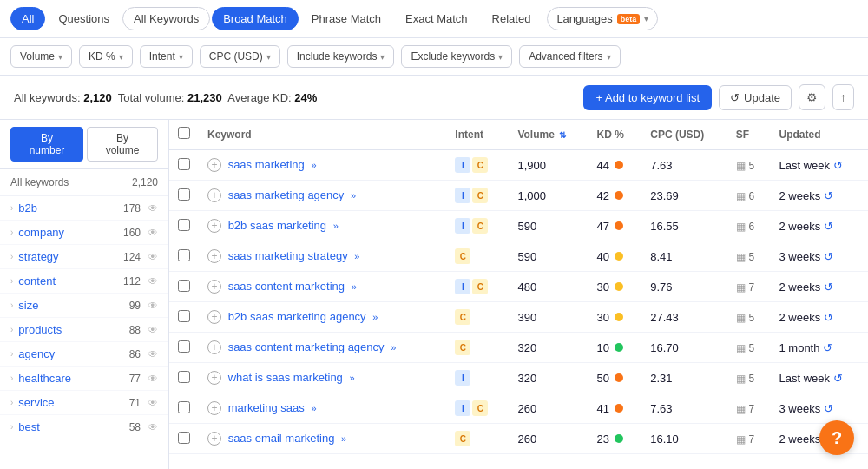 The height and width of the screenshot is (469, 868). Describe the element at coordinates (84, 354) in the screenshot. I see `sidebar-item: › agency 86 👁` at that location.